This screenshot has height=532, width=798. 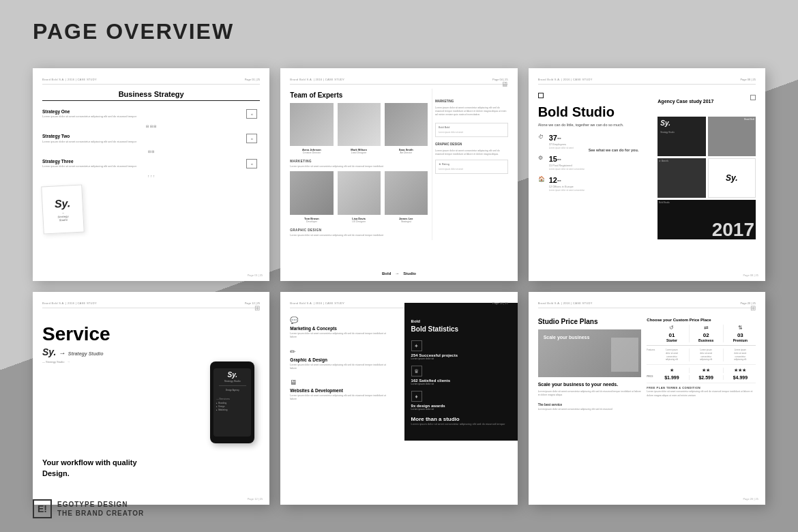 What do you see at coordinates (359, 196) in the screenshot?
I see `team-member-5: Lisa Davis UX Designer` at bounding box center [359, 196].